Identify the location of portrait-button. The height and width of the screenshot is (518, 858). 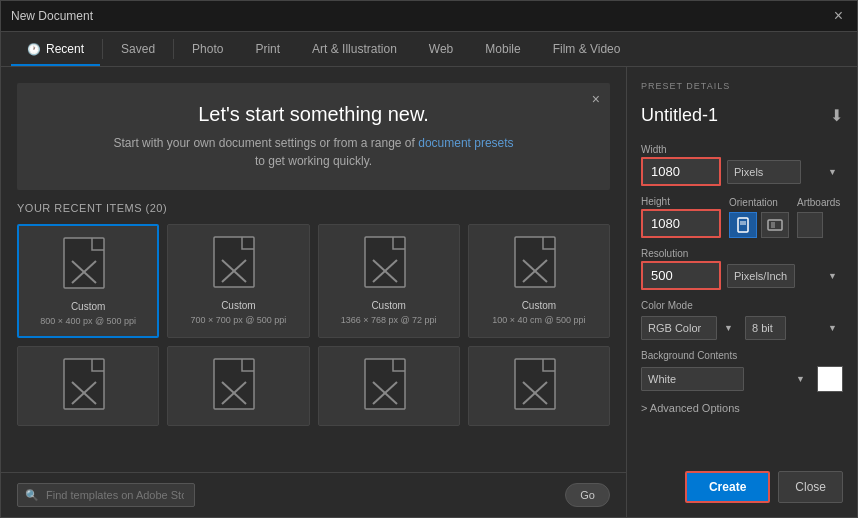
(743, 225).